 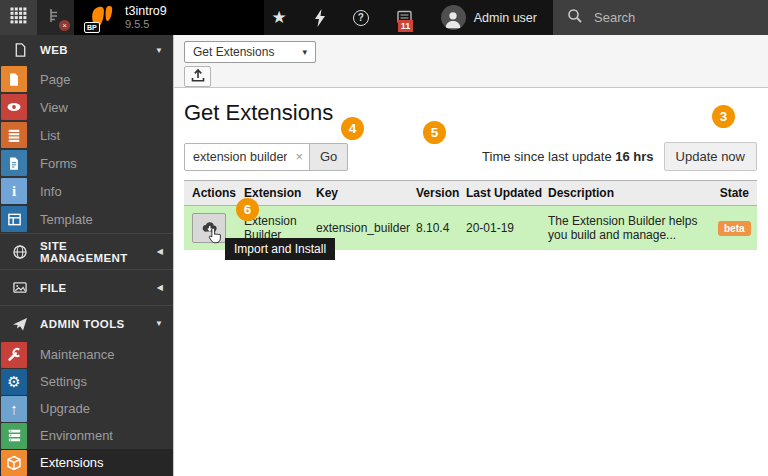 What do you see at coordinates (86, 79) in the screenshot?
I see `sidebar-item-page: Page` at bounding box center [86, 79].